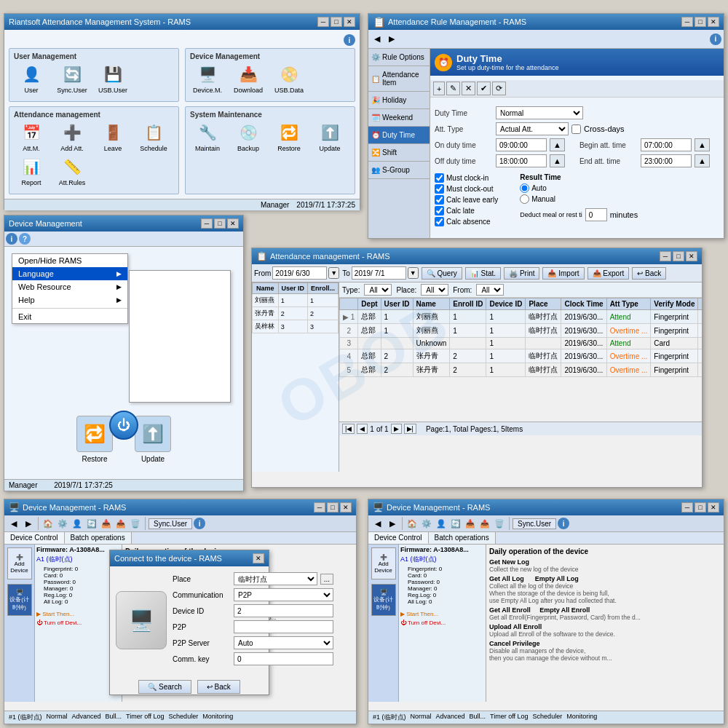 Image resolution: width=728 pixels, height=728 pixels. What do you see at coordinates (490, 290) in the screenshot?
I see `from-filter-select: All` at bounding box center [490, 290].